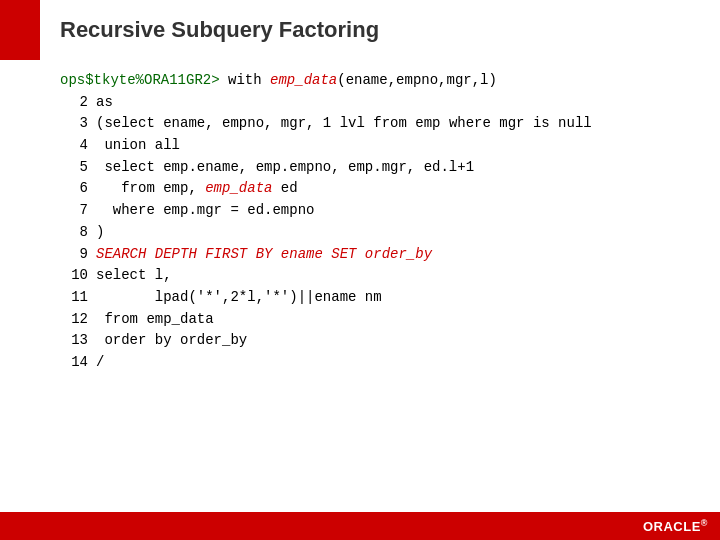 The width and height of the screenshot is (720, 540). I want to click on code-line-7: 7 where emp.mgr = ed.empno, so click(380, 211).